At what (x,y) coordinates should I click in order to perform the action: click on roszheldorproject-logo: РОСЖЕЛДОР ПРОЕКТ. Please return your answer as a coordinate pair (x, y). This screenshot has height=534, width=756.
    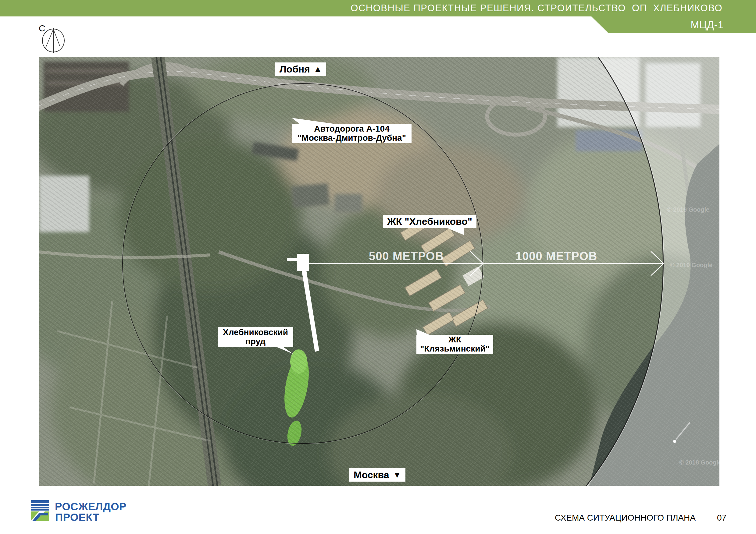
    Looking at the image, I should click on (76, 511).